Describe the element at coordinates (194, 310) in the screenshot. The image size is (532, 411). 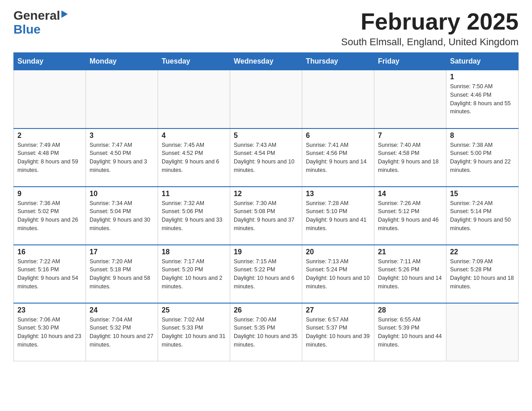
I see `day-number: 25` at that location.